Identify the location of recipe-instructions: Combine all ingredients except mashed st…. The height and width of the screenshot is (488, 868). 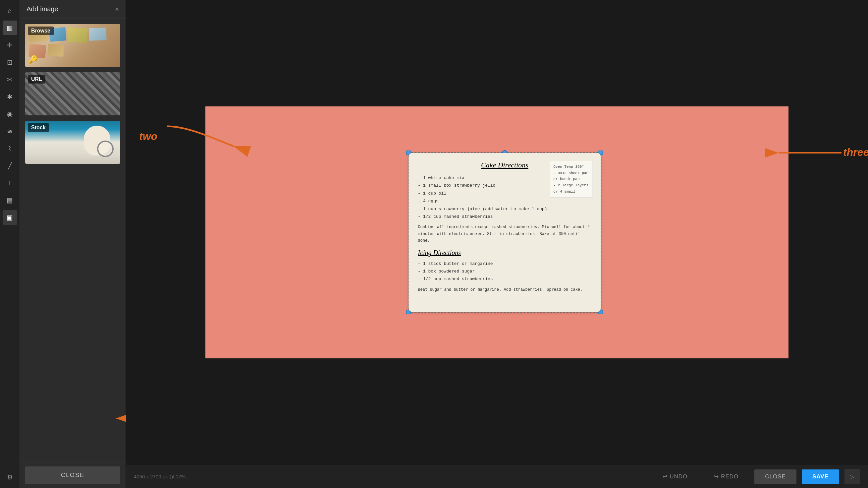
(505, 234).